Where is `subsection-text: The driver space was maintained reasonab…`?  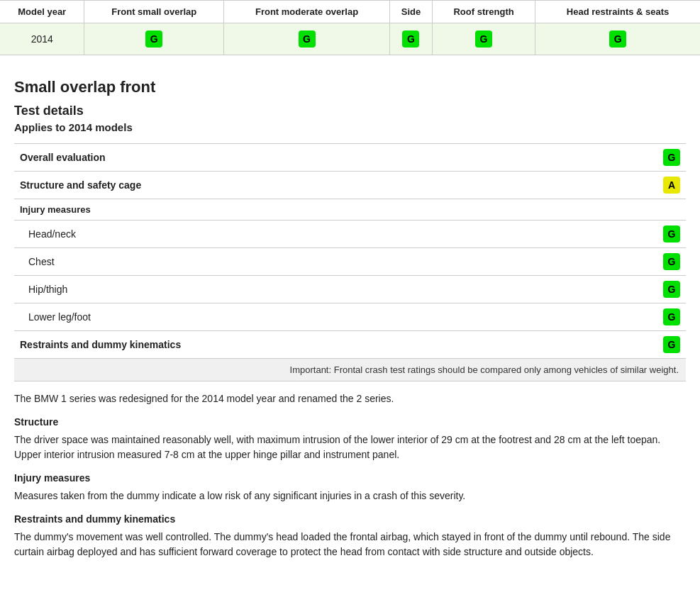
subsection-text: The driver space was maintained reasonab… is located at coordinates (350, 447).